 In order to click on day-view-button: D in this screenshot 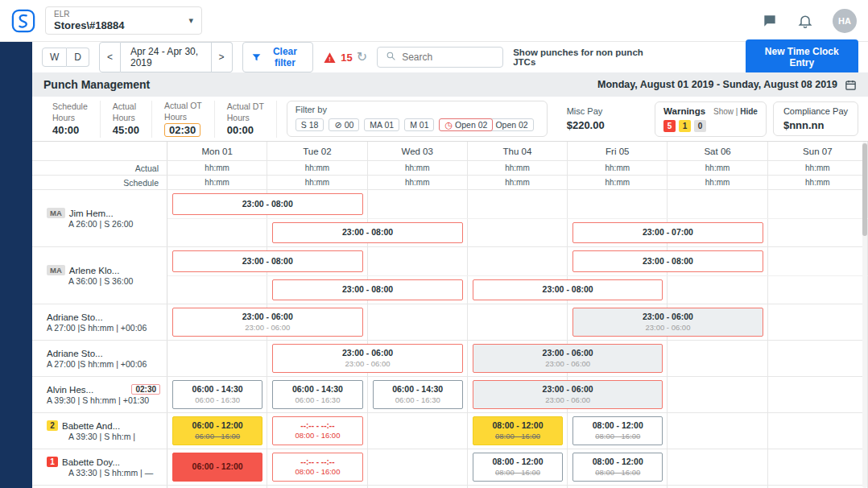, I will do `click(78, 57)`.